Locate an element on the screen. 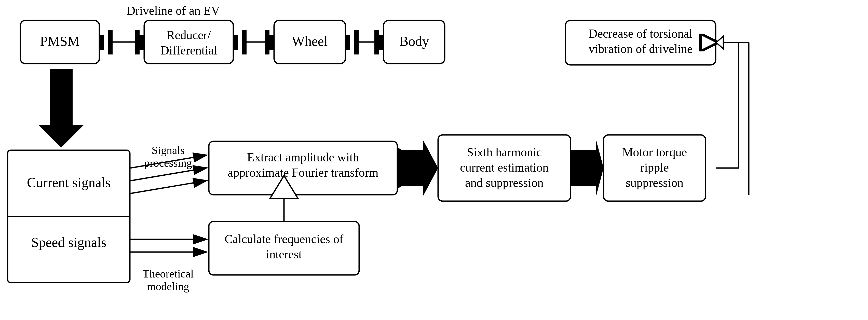 This screenshot has width=868, height=320. calc-freq-label2: interest is located at coordinates (284, 254).